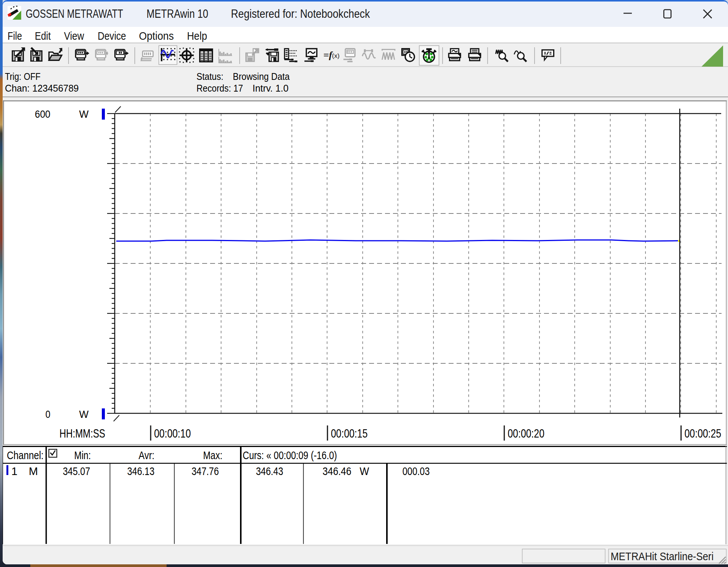 The height and width of the screenshot is (567, 728). What do you see at coordinates (301, 14) in the screenshot?
I see `svg-text: Registered for: Notebookcheck` at bounding box center [301, 14].